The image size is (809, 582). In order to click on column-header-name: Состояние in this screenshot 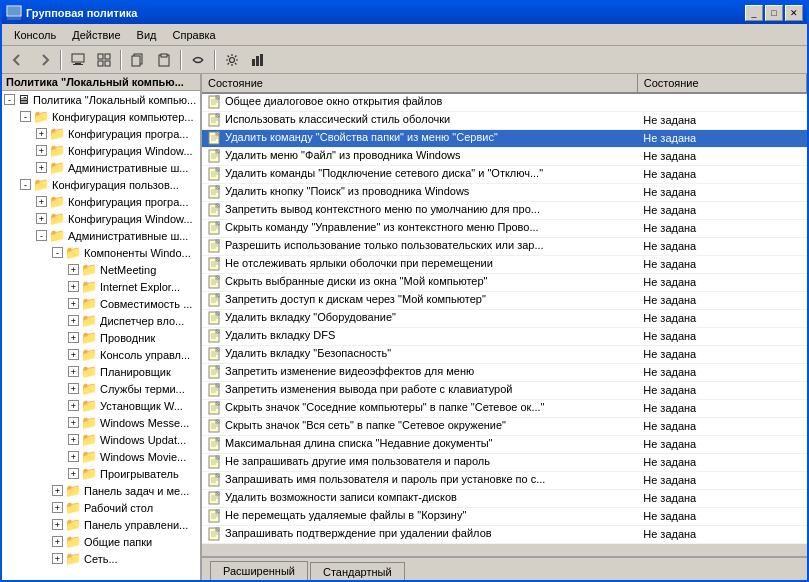, I will do `click(420, 84)`.